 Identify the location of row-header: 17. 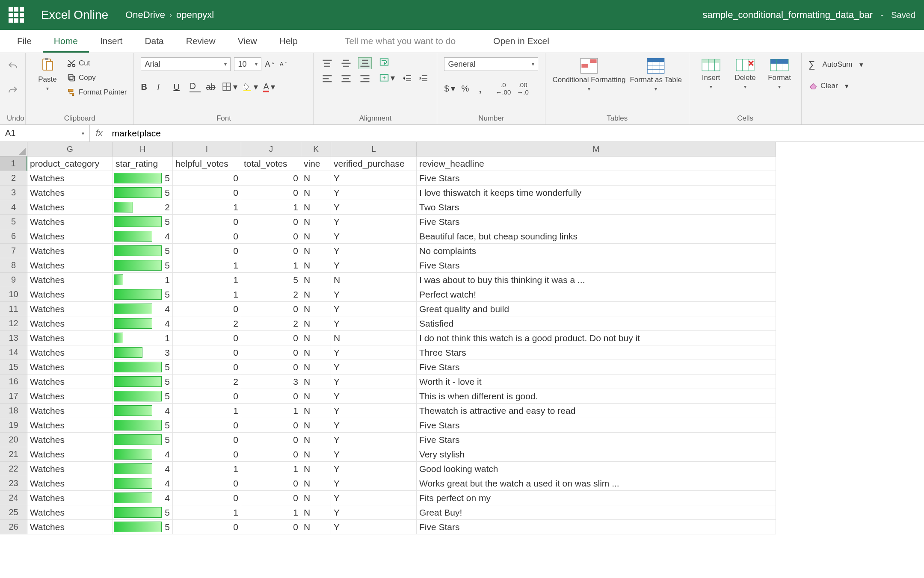
(14, 396).